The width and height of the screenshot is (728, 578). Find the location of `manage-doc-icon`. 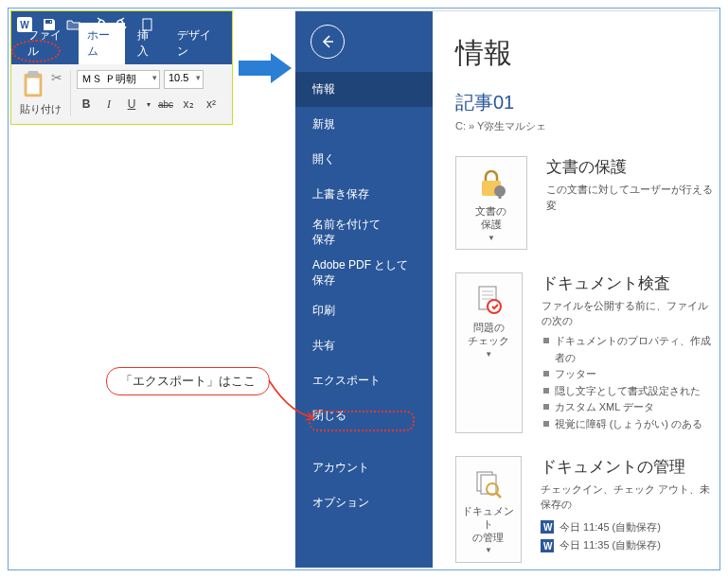

manage-doc-icon is located at coordinates (488, 483).